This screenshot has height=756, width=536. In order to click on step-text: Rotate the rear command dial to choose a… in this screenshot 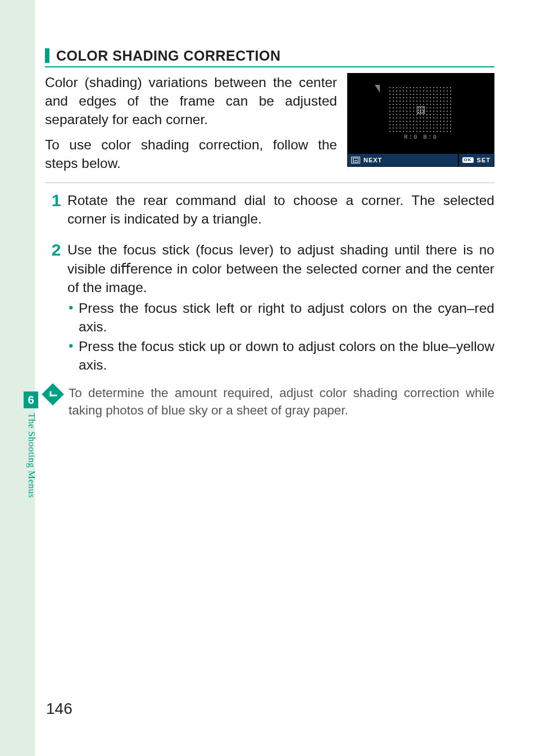, I will do `click(281, 210)`.